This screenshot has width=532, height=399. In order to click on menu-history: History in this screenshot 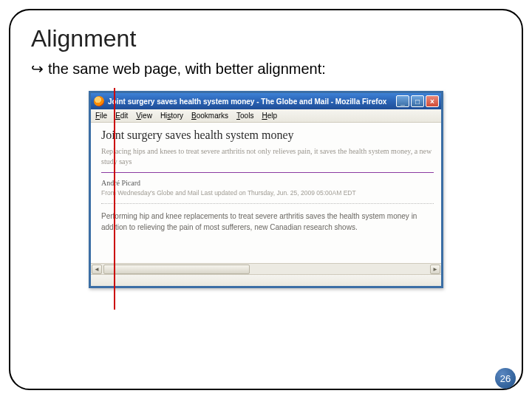, I will do `click(171, 115)`.